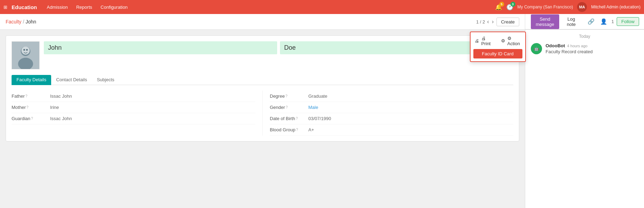  I want to click on user-name: Mitchell Admin (education), so click(616, 7).